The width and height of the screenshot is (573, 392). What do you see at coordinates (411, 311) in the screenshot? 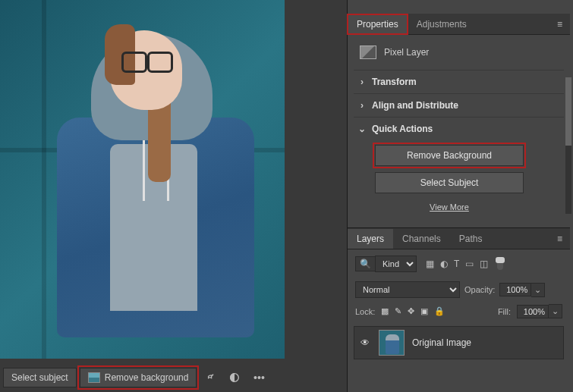
I see `lock-move-icon: ✥` at bounding box center [411, 311].